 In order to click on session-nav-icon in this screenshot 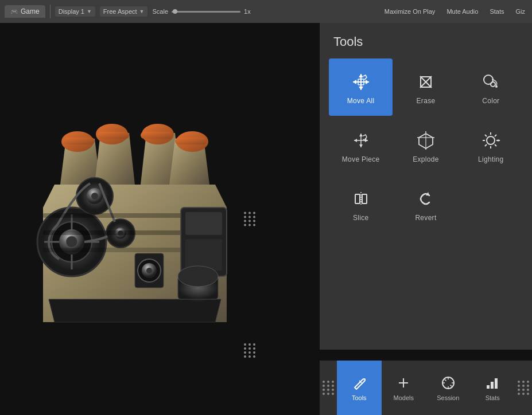, I will do `click(448, 383)`.